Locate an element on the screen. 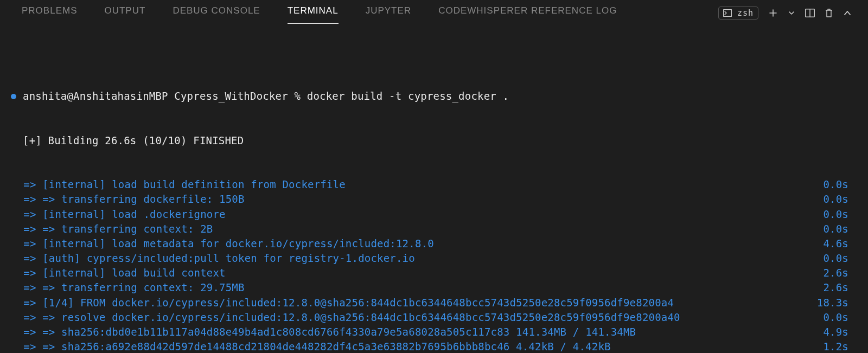 The height and width of the screenshot is (353, 868). chevron-down-icon is located at coordinates (792, 13).